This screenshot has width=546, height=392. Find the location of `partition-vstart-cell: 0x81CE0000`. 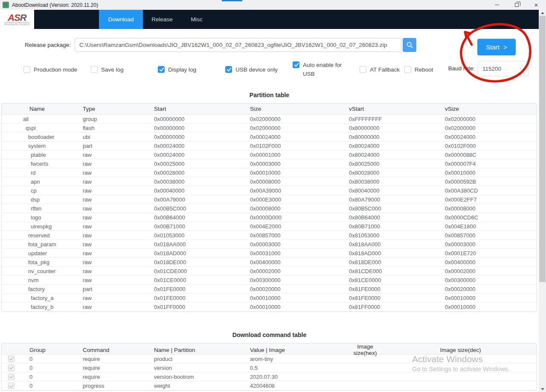

partition-vstart-cell: 0x81CE0000 is located at coordinates (397, 280).